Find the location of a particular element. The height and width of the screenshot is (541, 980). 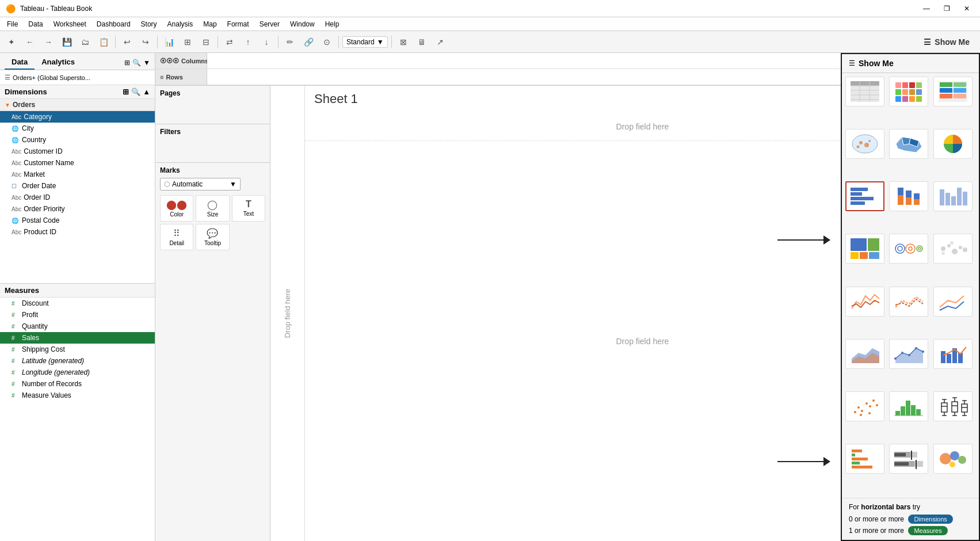

toolbar-datasource: 🗂 is located at coordinates (85, 42).